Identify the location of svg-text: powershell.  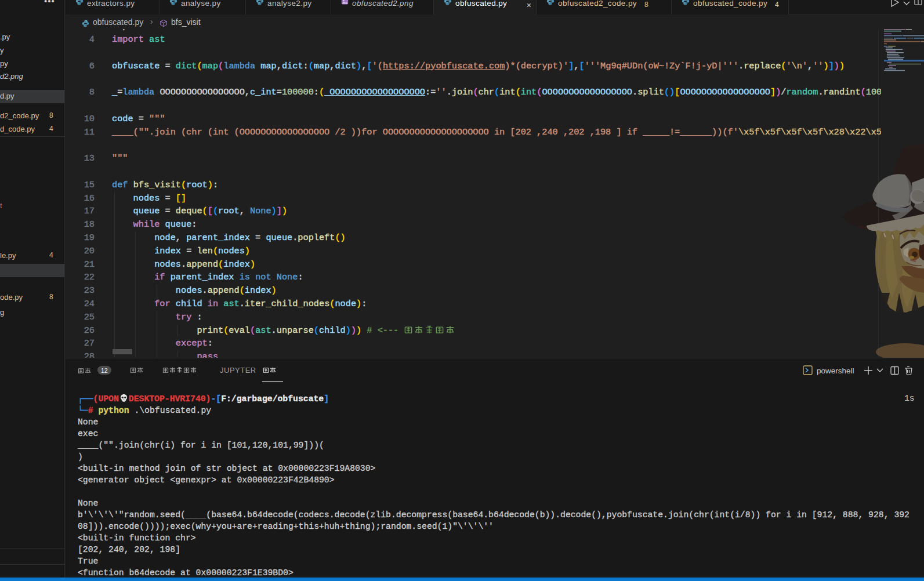
(835, 371).